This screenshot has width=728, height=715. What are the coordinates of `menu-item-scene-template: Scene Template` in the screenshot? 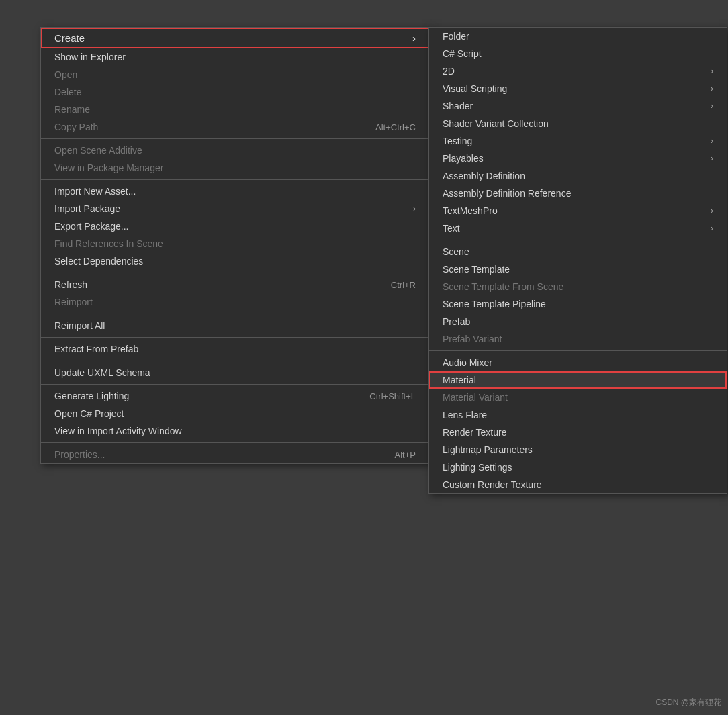 It's located at (578, 269).